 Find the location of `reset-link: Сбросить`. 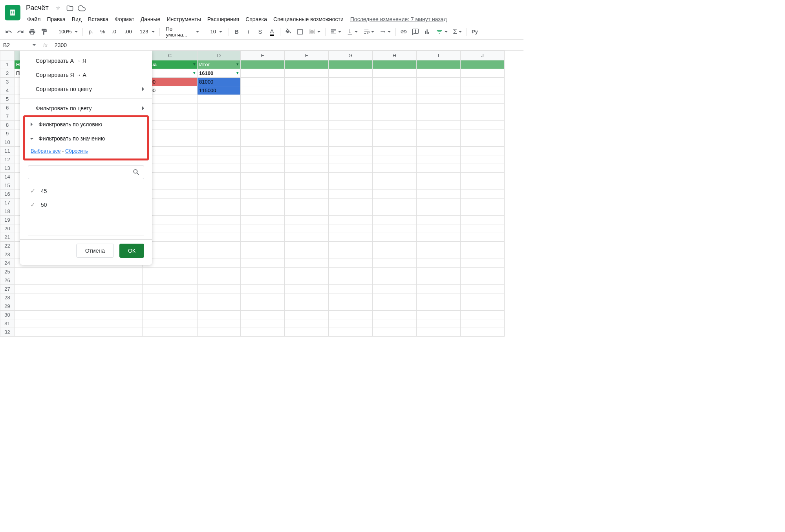

reset-link: Сбросить is located at coordinates (77, 151).